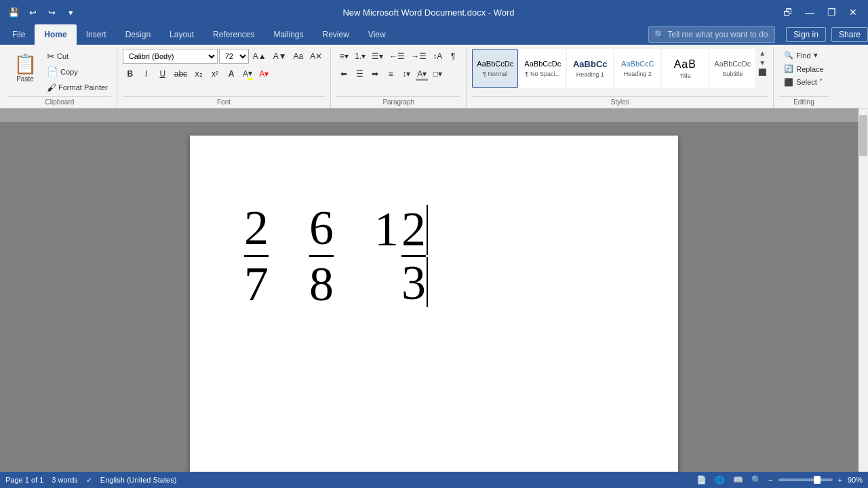  I want to click on styles-scroll-down: ▼, so click(762, 62).